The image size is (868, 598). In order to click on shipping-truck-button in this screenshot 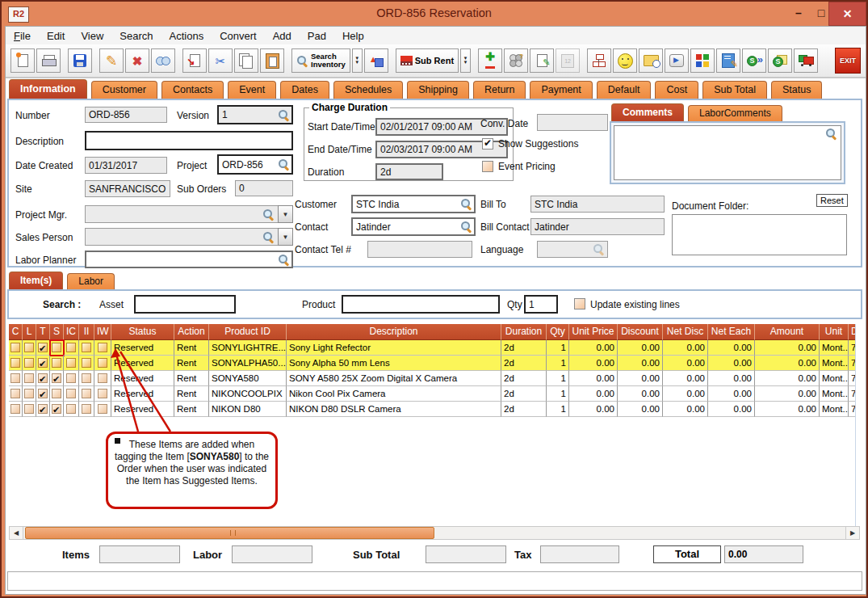, I will do `click(806, 61)`.